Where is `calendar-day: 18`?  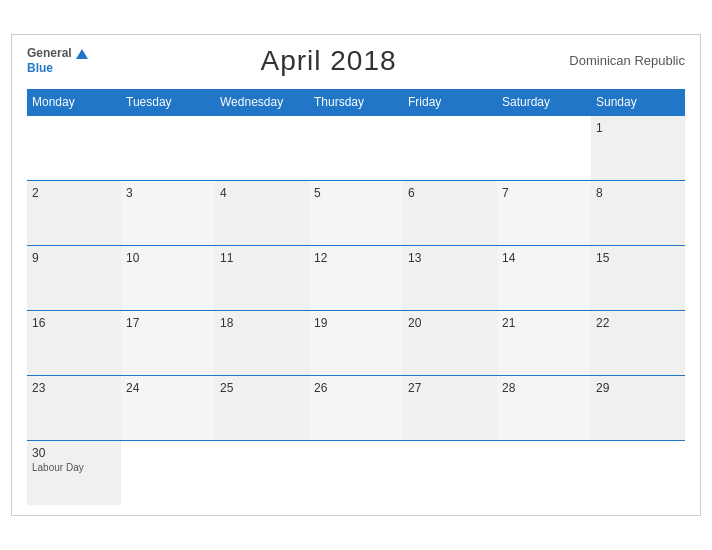 calendar-day: 18 is located at coordinates (262, 342).